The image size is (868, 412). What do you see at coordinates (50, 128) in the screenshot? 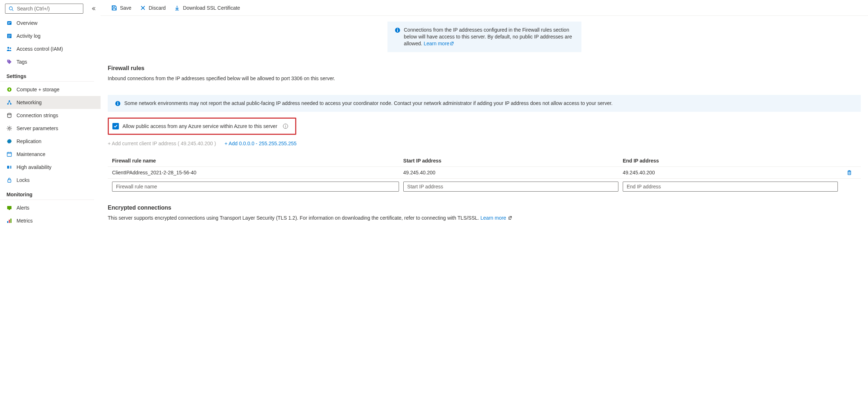
I see `sidebar-item-server-parameters: Server parameters` at bounding box center [50, 128].